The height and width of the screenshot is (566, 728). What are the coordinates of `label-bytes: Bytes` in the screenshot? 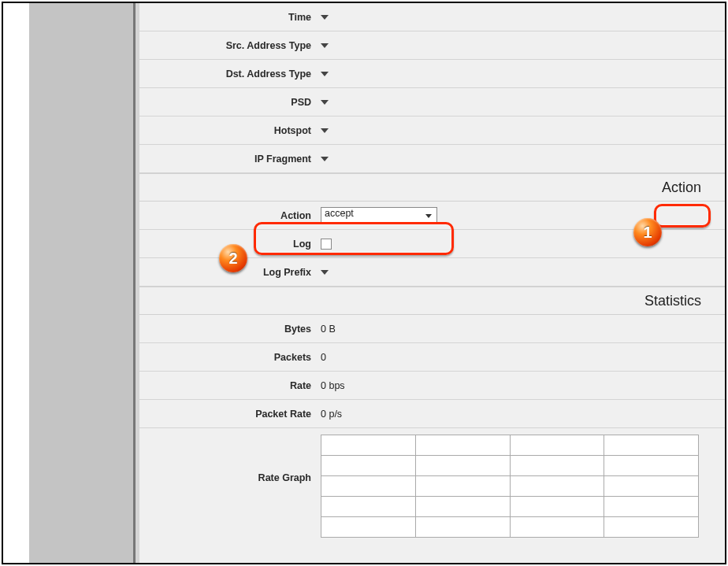 It's located at (230, 329).